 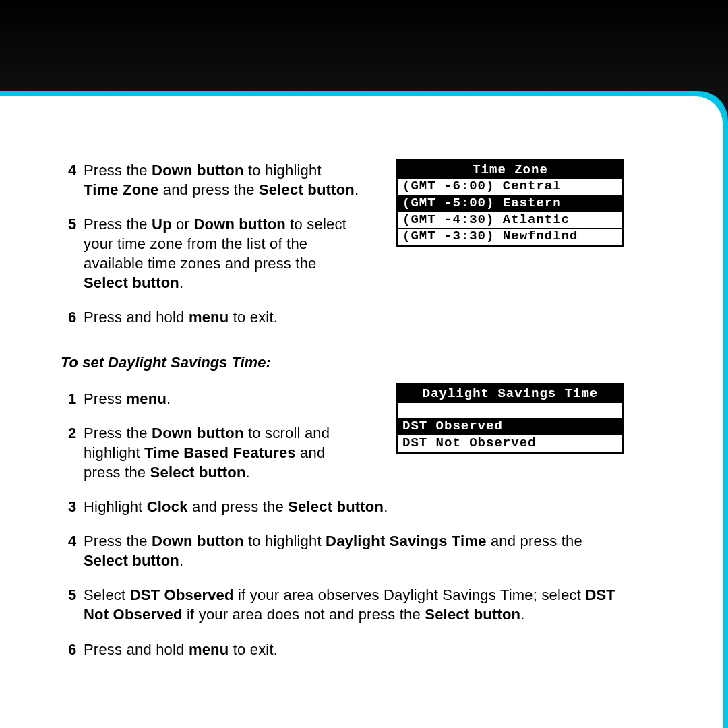 I want to click on step-text: Press menu., so click(x=127, y=399).